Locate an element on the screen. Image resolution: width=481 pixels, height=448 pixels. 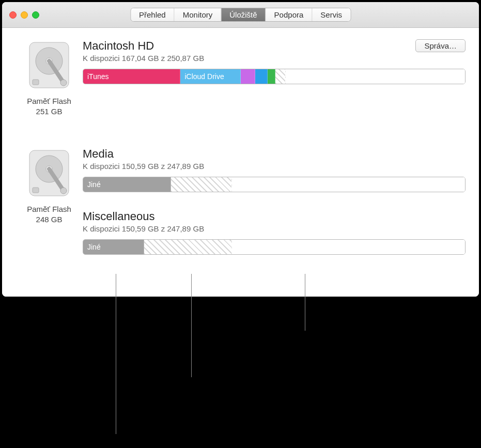
volume-header: Macintosh HD K dispozici 167,04 GB z 250… is located at coordinates (274, 51).